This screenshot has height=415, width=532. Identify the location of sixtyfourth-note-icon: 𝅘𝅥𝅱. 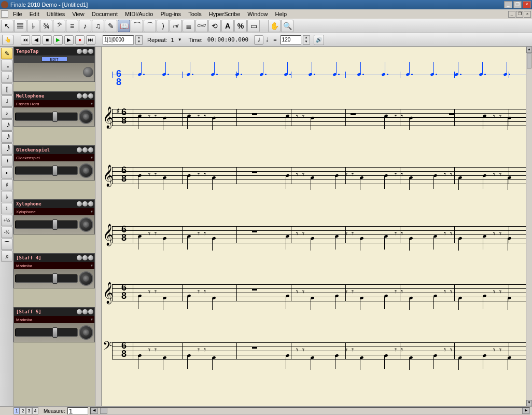
(7, 149).